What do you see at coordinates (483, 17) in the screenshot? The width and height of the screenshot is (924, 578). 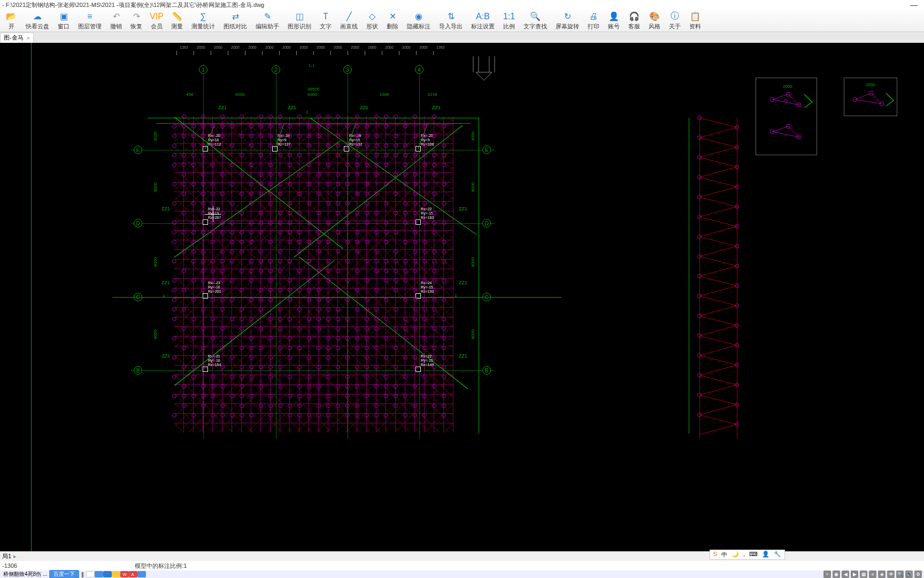 I see `tool-icon-18: A:B` at bounding box center [483, 17].